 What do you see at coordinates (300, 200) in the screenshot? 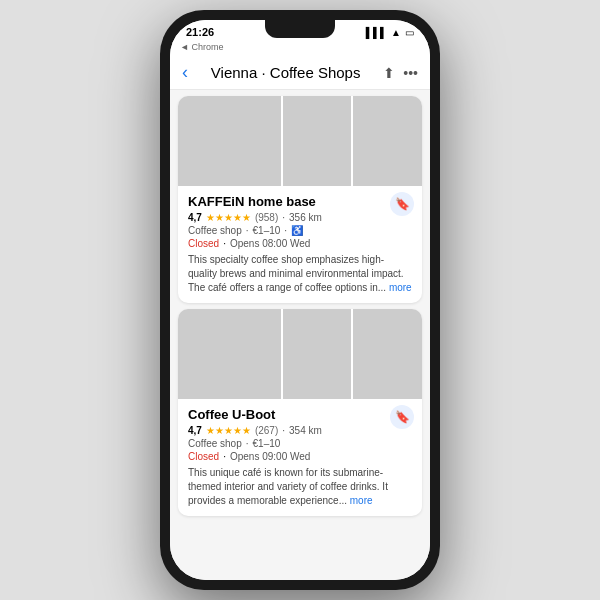
I see `shop-card-1: 🔖 KAFFEiN home base 4,7 ★★★★★ (958) · 35…` at bounding box center [300, 200].